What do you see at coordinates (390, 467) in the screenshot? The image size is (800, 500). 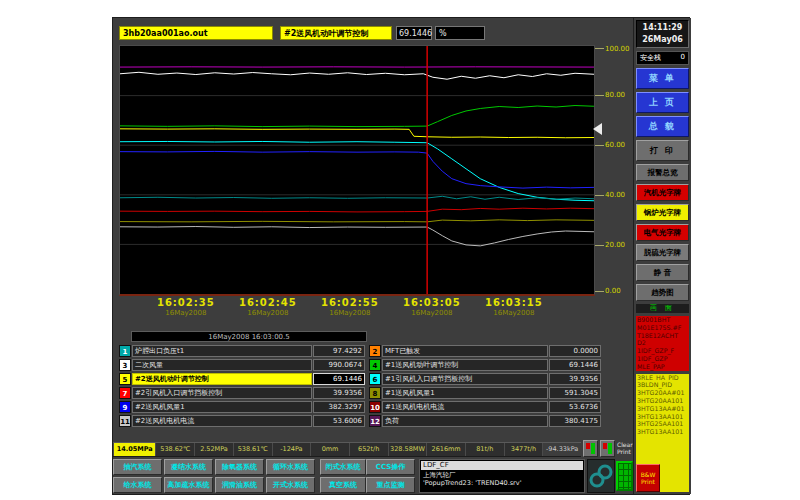 I see `system-menu-button: CCS操作` at bounding box center [390, 467].